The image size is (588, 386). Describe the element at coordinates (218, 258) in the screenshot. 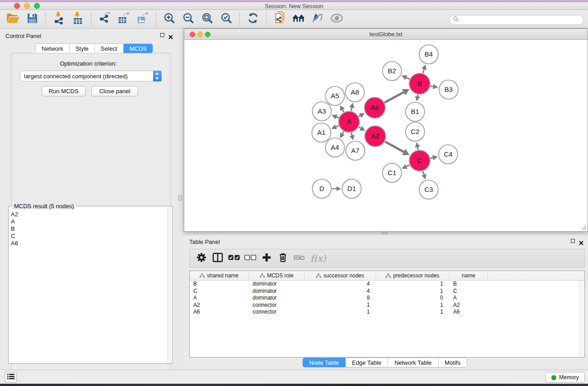

I see `show-columns-button` at that location.